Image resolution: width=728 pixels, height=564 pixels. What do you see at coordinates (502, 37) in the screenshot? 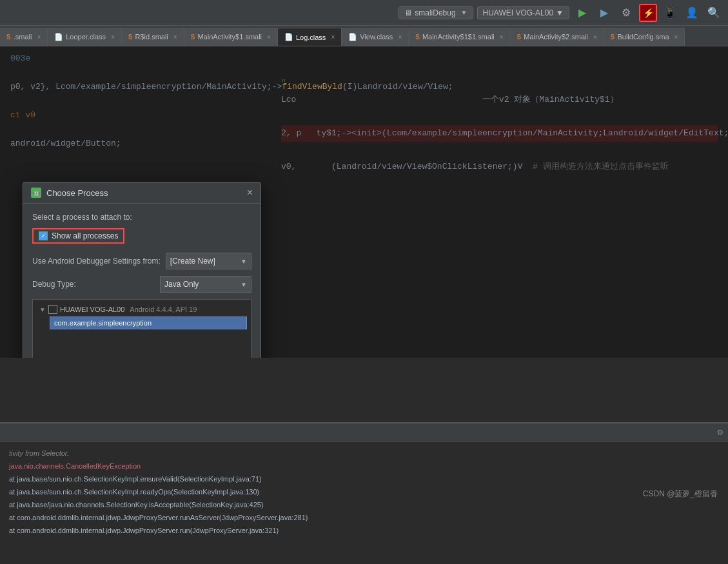
I see `tab-ma11-close: ×` at bounding box center [502, 37].